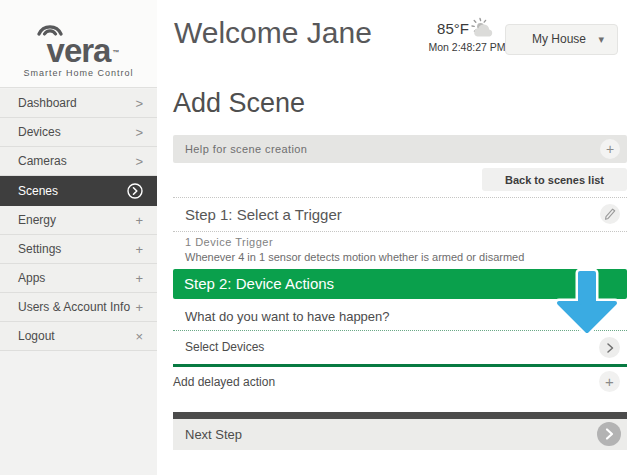 The image size is (640, 475). Describe the element at coordinates (288, 316) in the screenshot. I see `step2-question: What do you want to have happen?` at that location.